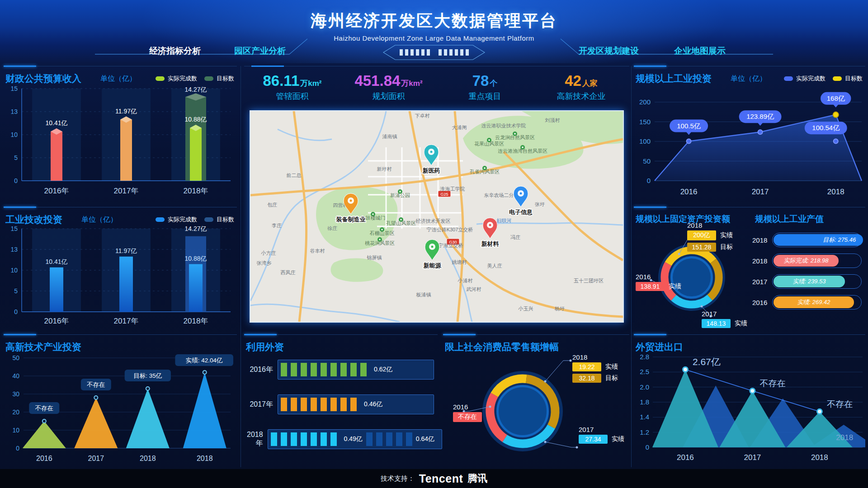 This screenshot has height=488, width=868. Describe the element at coordinates (710, 238) in the screenshot. I see `donut-callout: 2018200亿实绩151.28目标` at that location.